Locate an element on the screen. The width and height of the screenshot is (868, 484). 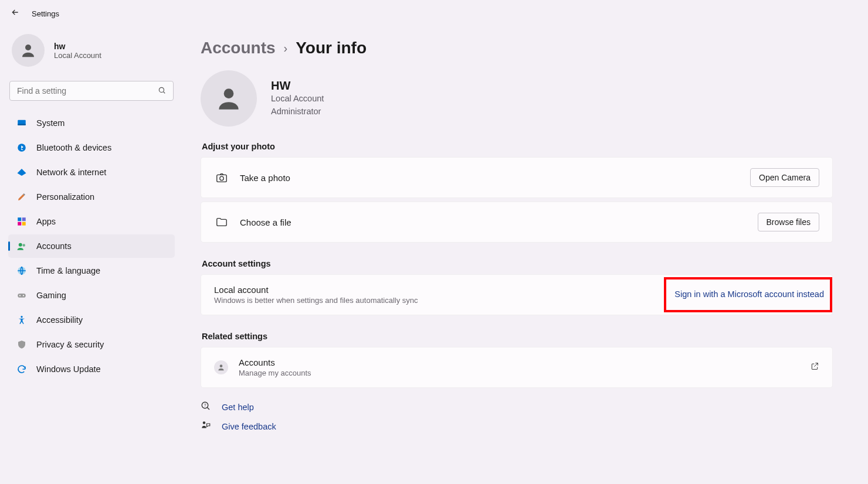
sidebar-profile-name: hw is located at coordinates (77, 46).